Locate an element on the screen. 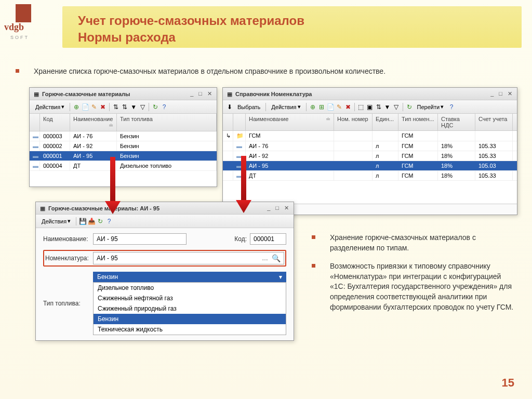 This screenshot has height=399, width=532. name-field is located at coordinates (140, 239).